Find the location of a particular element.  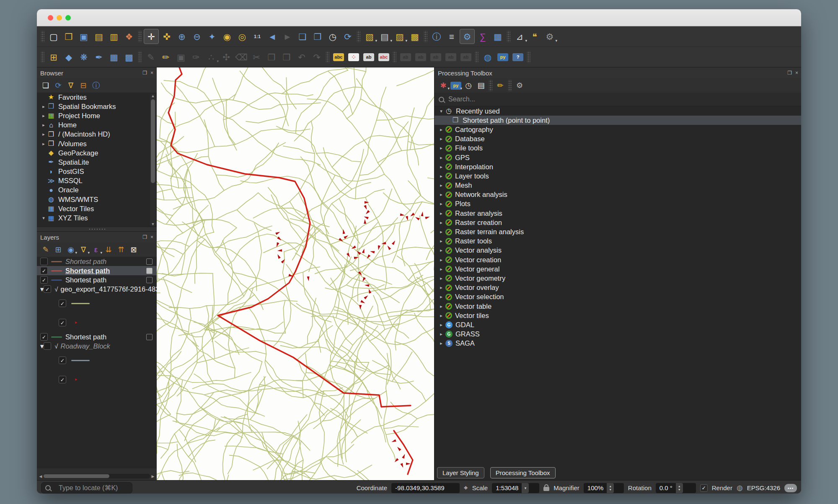

data-source-manager-button: ⊞ is located at coordinates (54, 57).